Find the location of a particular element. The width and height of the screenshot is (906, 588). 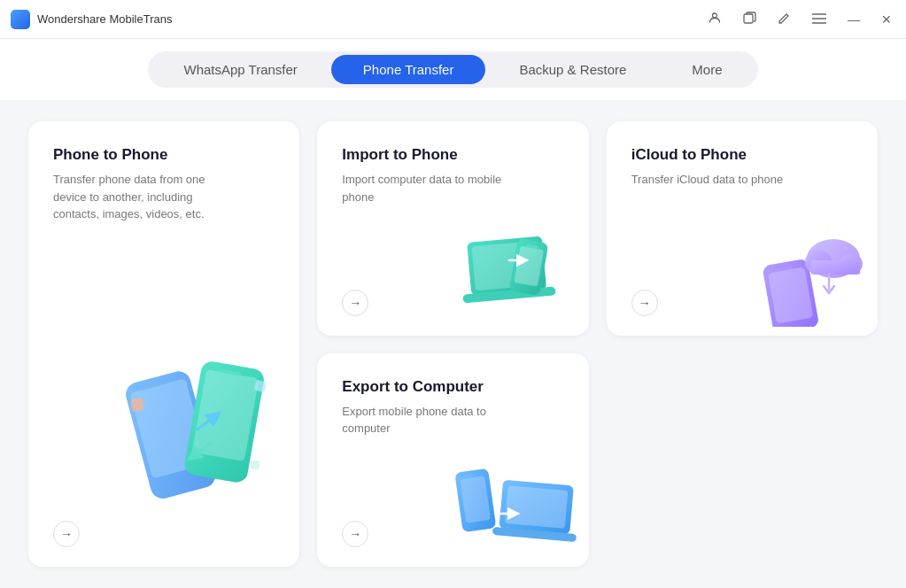

close-icon: ✕ is located at coordinates (887, 19).